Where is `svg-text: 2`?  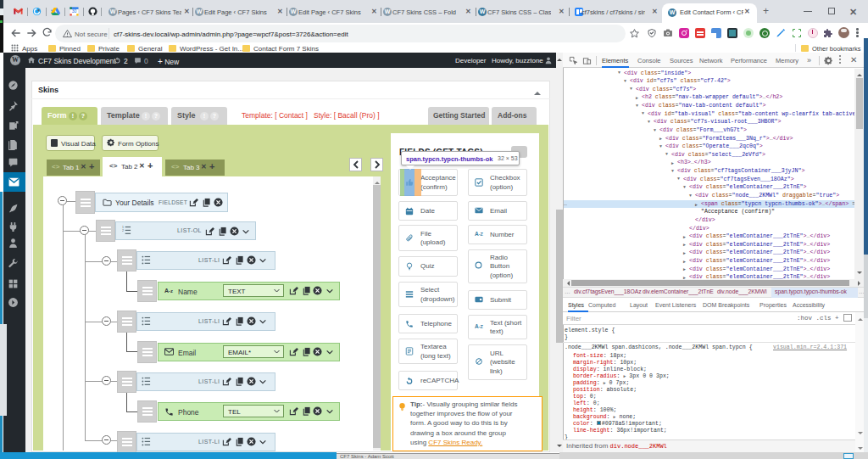 svg-text: 2 is located at coordinates (123, 231).